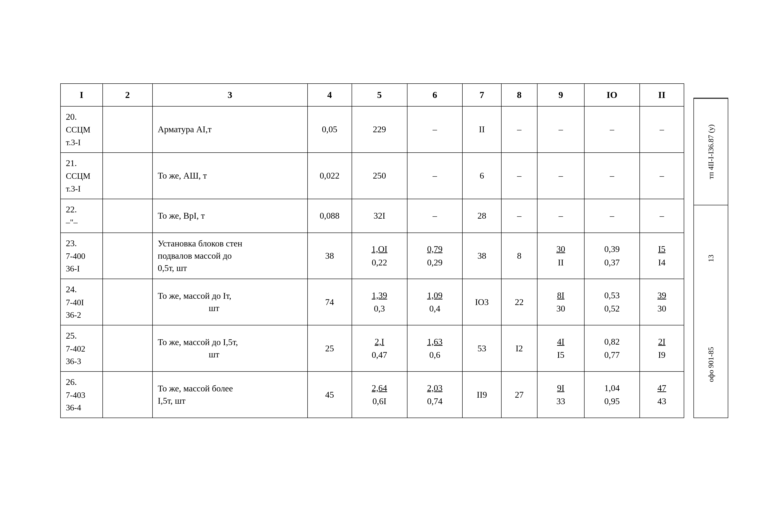 The height and width of the screenshot is (532, 763). Describe the element at coordinates (82, 95) in the screenshot. I see `col-header-1: I` at that location.